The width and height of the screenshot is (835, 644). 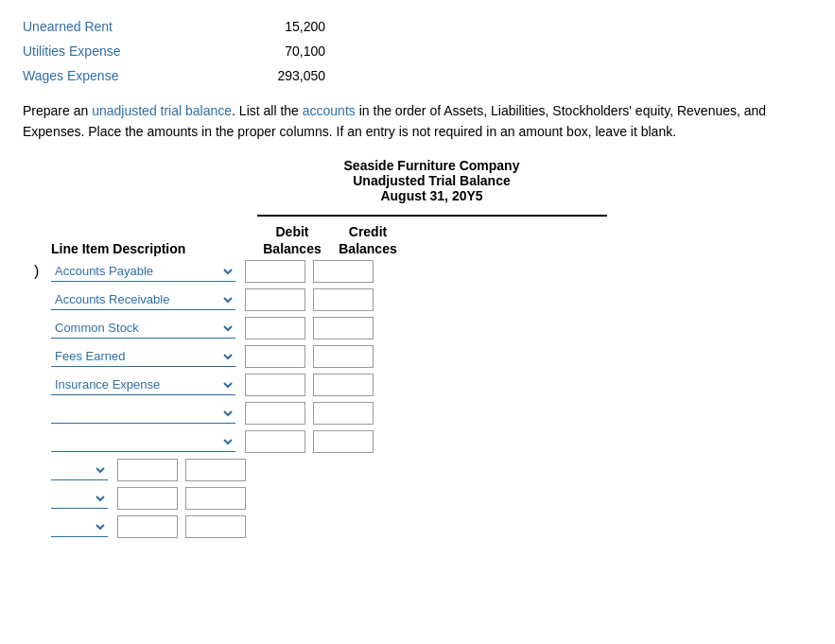 What do you see at coordinates (144, 300) in the screenshot?
I see `dropdown-accounts-receivable: Accounts Receivable Accounts Payable Com…` at bounding box center [144, 300].